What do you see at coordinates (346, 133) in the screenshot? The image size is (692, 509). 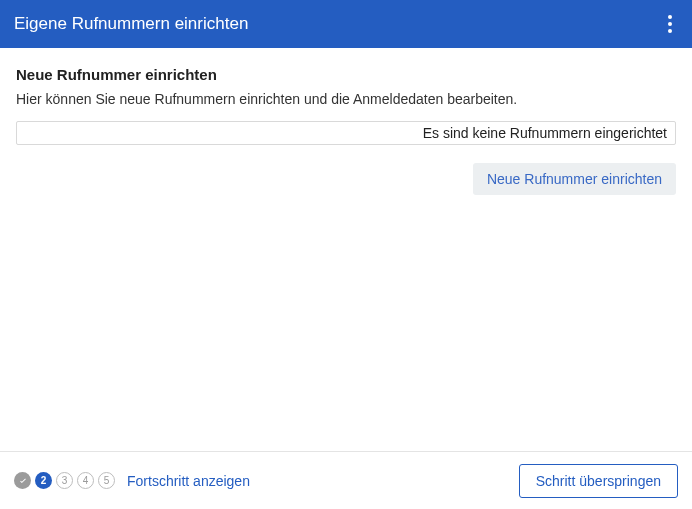 I see `number-list-empty: Es sind keine Rufnummern eingerichtet` at bounding box center [346, 133].